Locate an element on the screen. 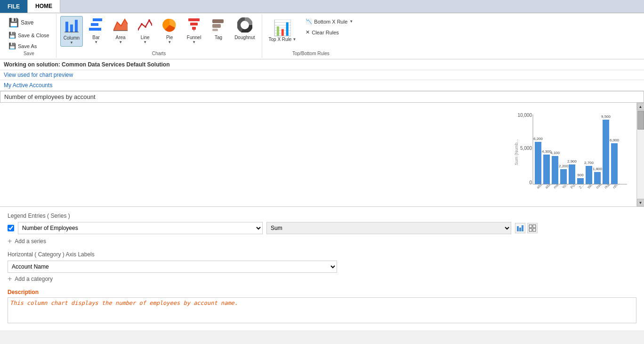  view-text: View used for chart preview is located at coordinates (39, 75).